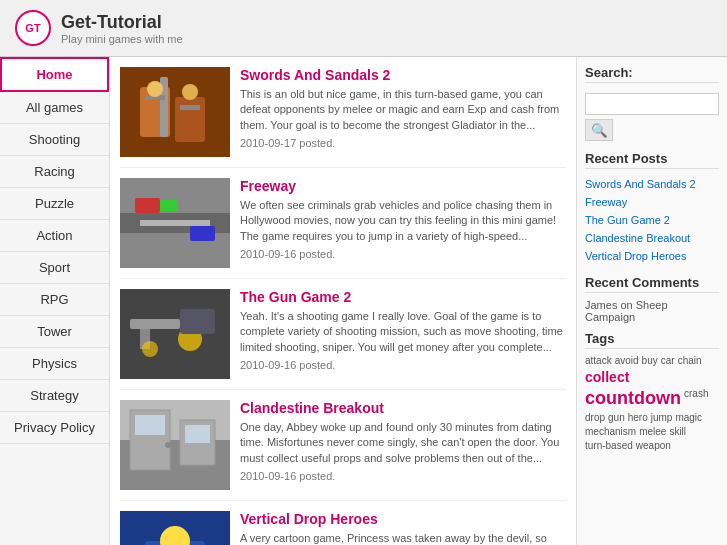 This screenshot has height=545, width=727. I want to click on tag-6: countdown, so click(633, 398).